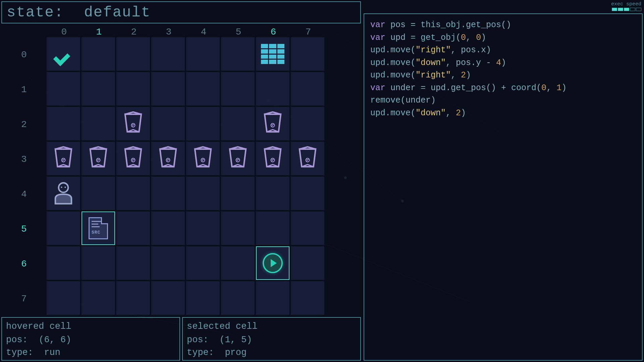 This screenshot has width=644, height=362. I want to click on firewall-icon, so click(273, 54).